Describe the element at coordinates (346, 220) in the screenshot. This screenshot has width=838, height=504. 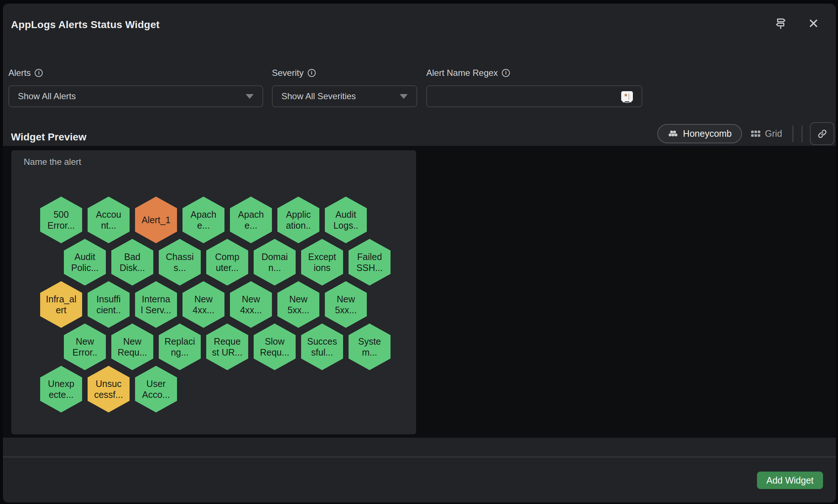
I see `alert-hexagon: Audit Logs..` at that location.